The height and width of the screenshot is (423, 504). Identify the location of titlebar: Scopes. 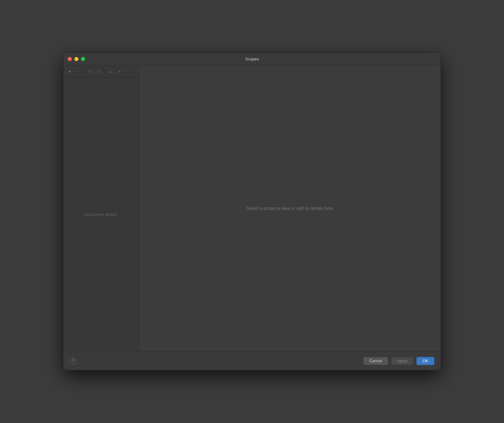
(252, 59).